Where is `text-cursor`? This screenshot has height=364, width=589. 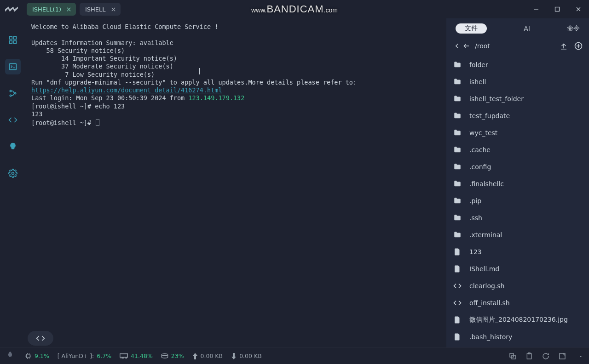 text-cursor is located at coordinates (200, 71).